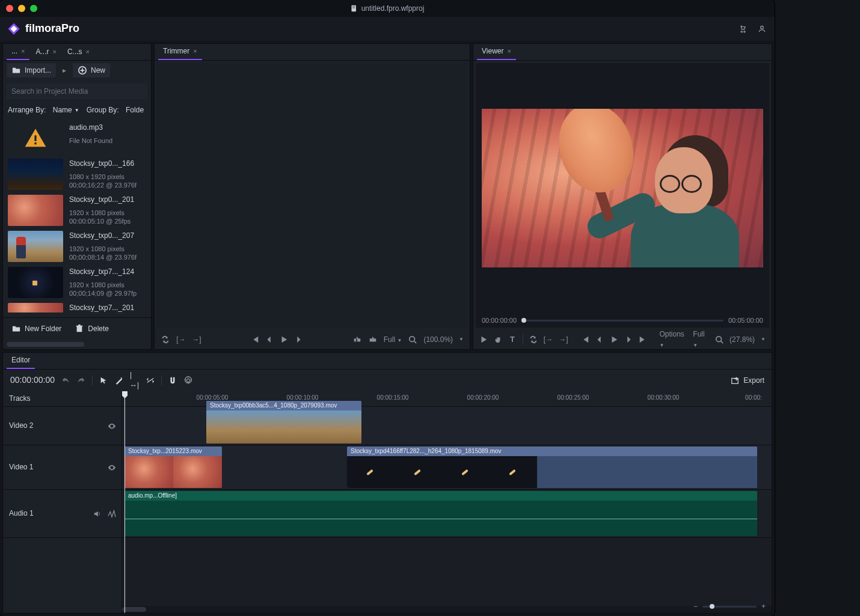 This screenshot has height=616, width=860. Describe the element at coordinates (695, 607) in the screenshot. I see `zoom-out-icon: −` at that location.